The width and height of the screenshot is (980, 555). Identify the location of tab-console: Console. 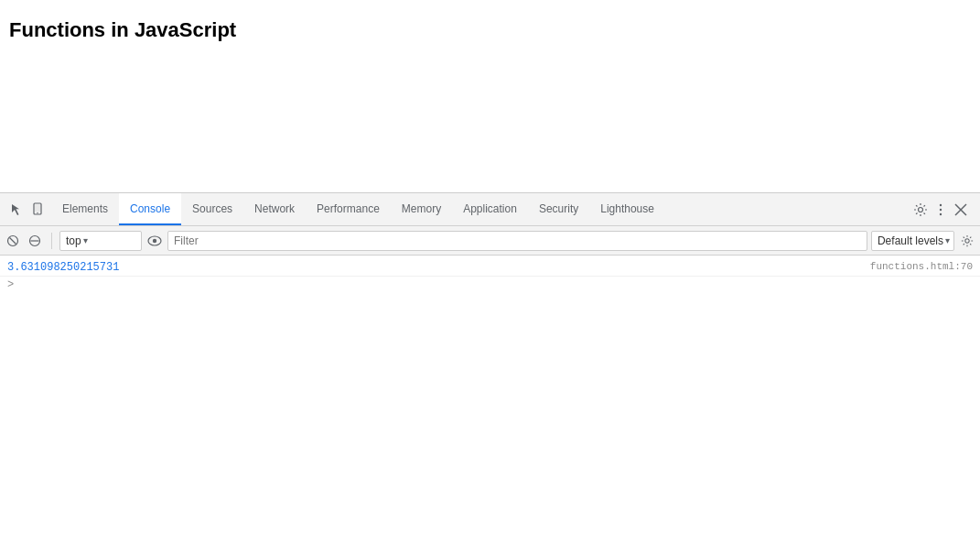
(150, 209).